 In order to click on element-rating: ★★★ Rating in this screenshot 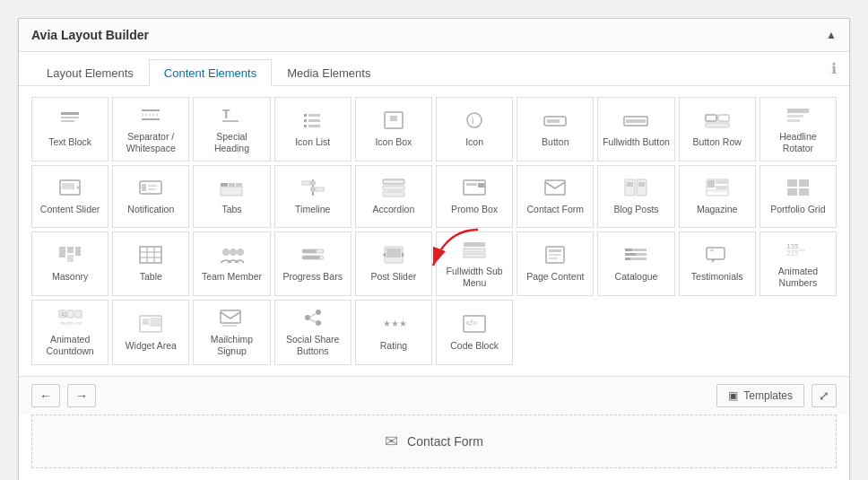, I will do `click(394, 332)`.